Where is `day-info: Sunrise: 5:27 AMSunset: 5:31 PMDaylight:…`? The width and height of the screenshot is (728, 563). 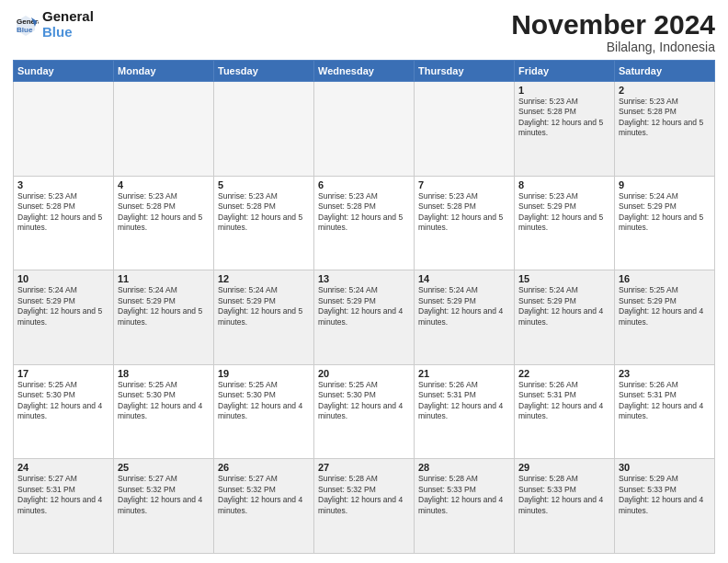
day-info: Sunrise: 5:27 AMSunset: 5:31 PMDaylight:… is located at coordinates (63, 495).